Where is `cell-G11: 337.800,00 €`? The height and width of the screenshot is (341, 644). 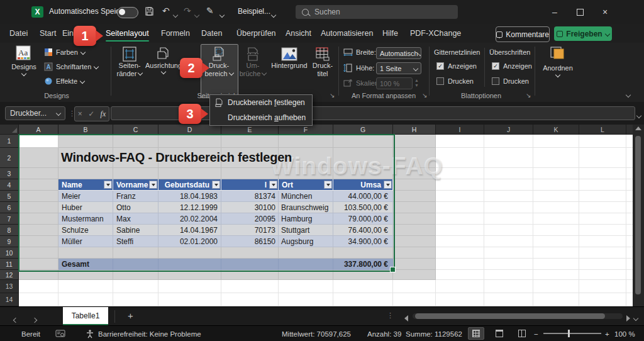
cell-G11: 337.800,00 € is located at coordinates (364, 264).